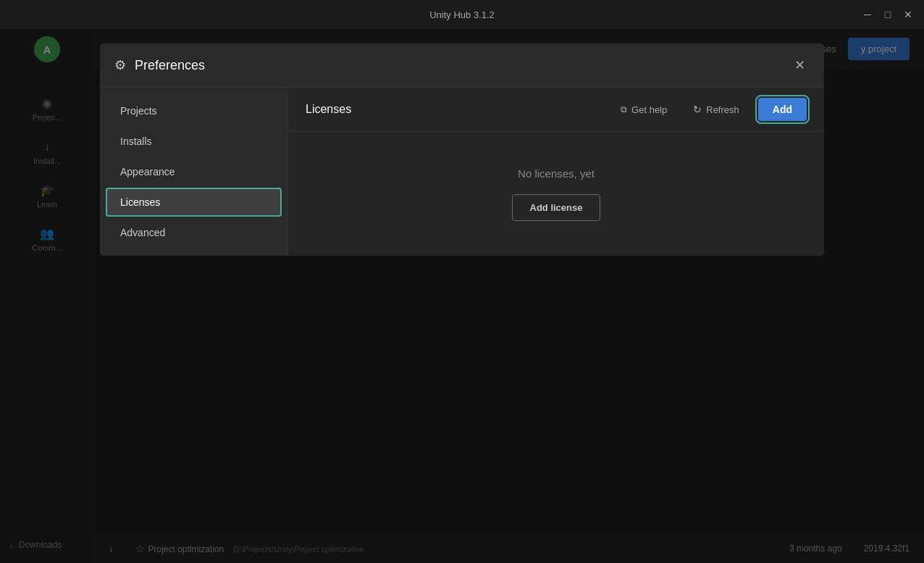 This screenshot has height=563, width=924. Describe the element at coordinates (556, 207) in the screenshot. I see `add-license-button: Add license` at that location.